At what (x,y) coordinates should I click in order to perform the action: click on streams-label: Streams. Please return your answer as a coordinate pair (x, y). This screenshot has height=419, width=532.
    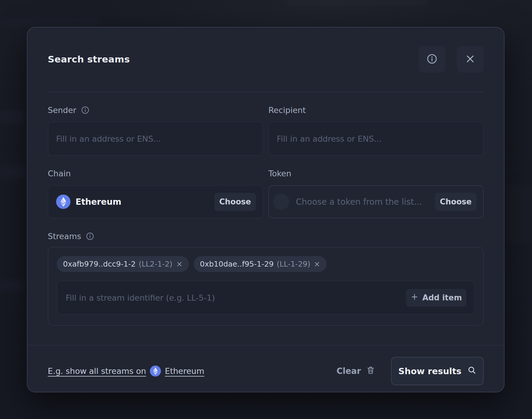
    Looking at the image, I should click on (64, 236).